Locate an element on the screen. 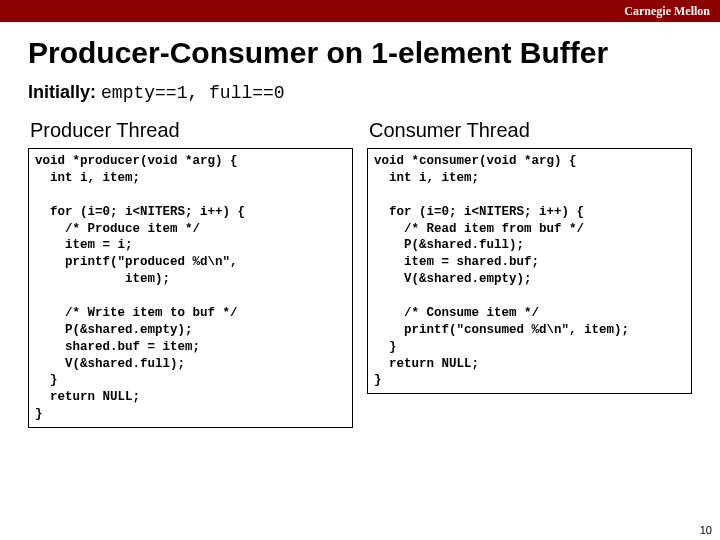  producer-heading: Producer Thread is located at coordinates (190, 130).